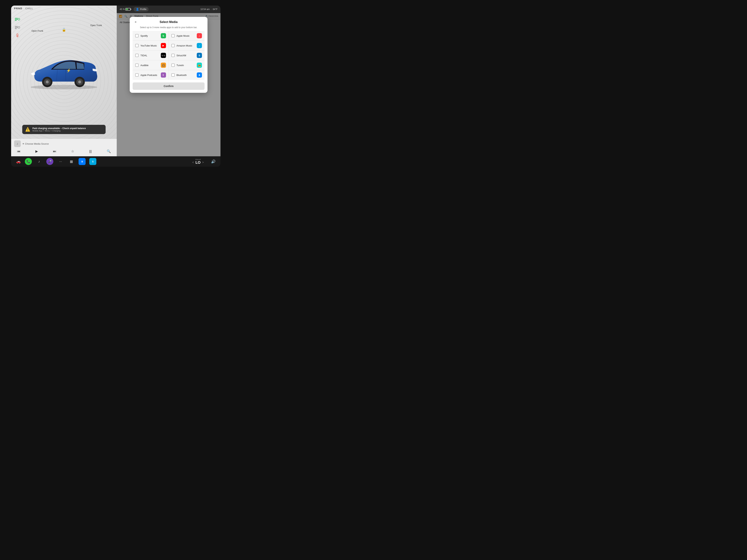 The image size is (747, 560). I want to click on battery-icon, so click(128, 9).